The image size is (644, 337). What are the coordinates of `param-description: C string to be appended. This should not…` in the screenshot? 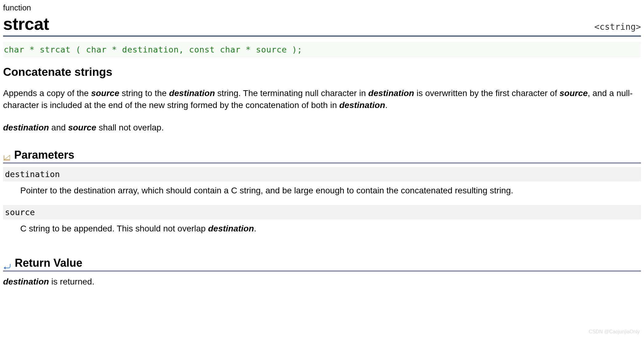 It's located at (322, 231).